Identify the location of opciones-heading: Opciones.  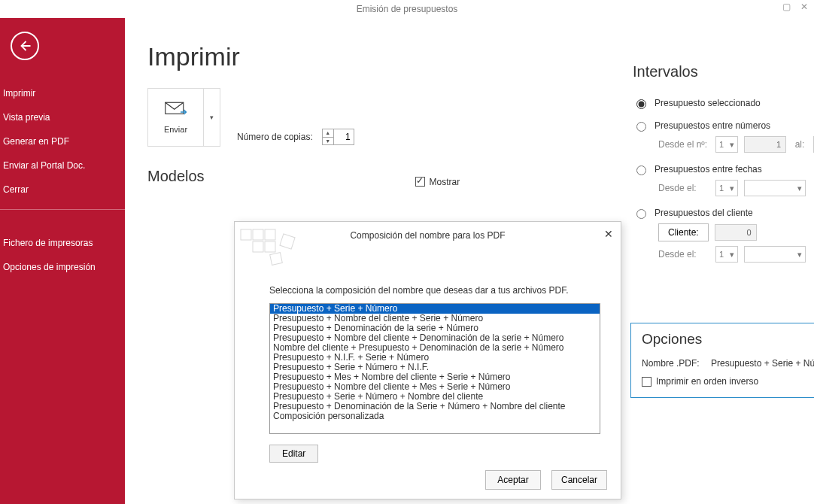
(728, 339).